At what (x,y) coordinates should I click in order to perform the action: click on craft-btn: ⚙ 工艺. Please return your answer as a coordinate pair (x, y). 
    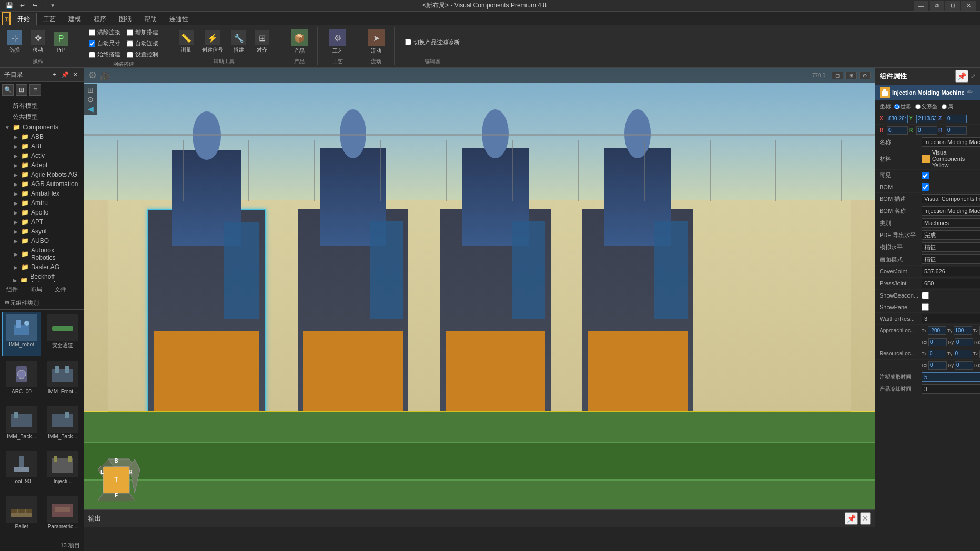
    Looking at the image, I should click on (338, 42).